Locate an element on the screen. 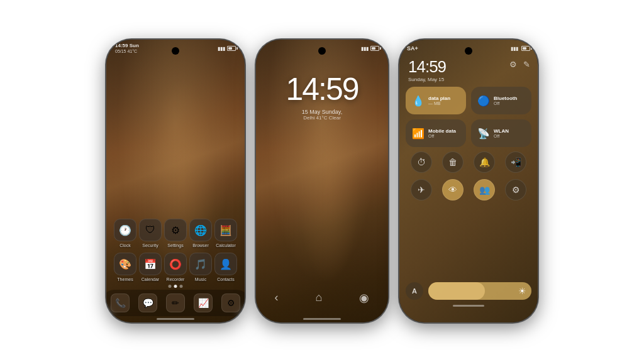 Image resolution: width=644 pixels, height=362 pixels. cc-bottom: A ☀ is located at coordinates (469, 294).